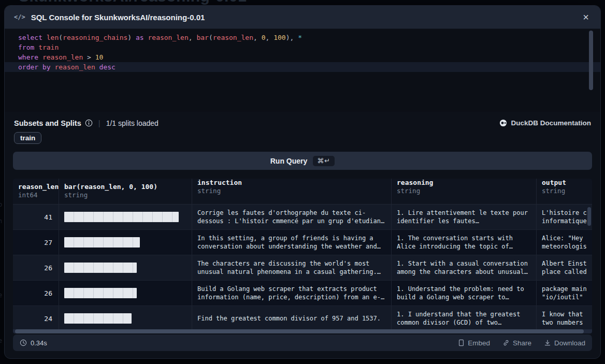  What do you see at coordinates (133, 123) in the screenshot?
I see `splits-loaded-status: 1/1 splits loaded` at bounding box center [133, 123].